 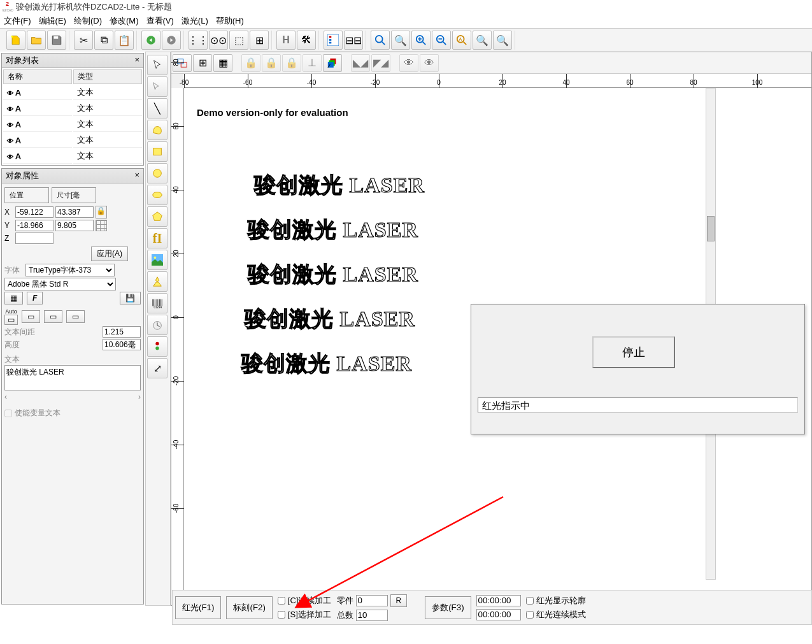 What do you see at coordinates (333, 230) in the screenshot?
I see `canvas-text-2: 骏创激光 LASER` at bounding box center [333, 230].